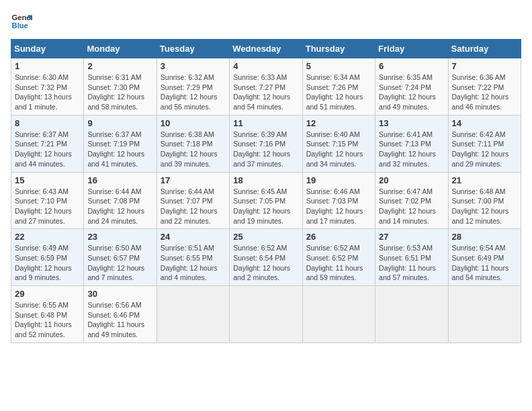 This screenshot has width=532, height=411. What do you see at coordinates (485, 124) in the screenshot?
I see `day-number: 14` at bounding box center [485, 124].